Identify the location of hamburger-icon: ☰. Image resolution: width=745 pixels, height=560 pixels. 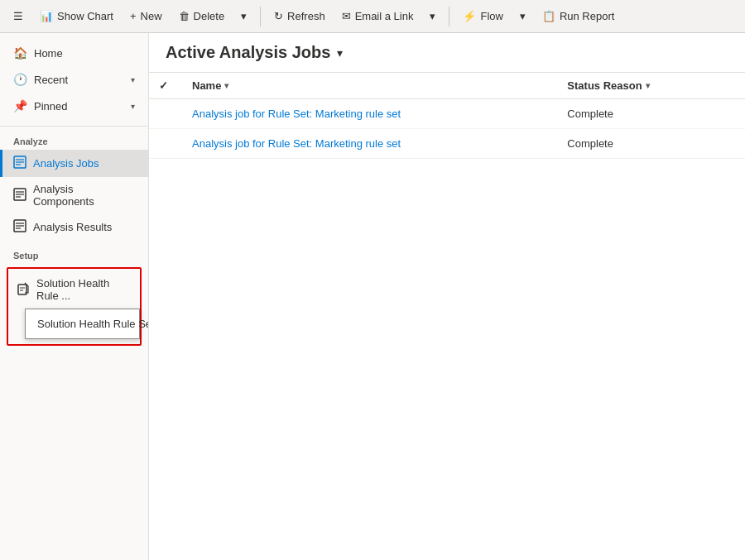
(18, 17).